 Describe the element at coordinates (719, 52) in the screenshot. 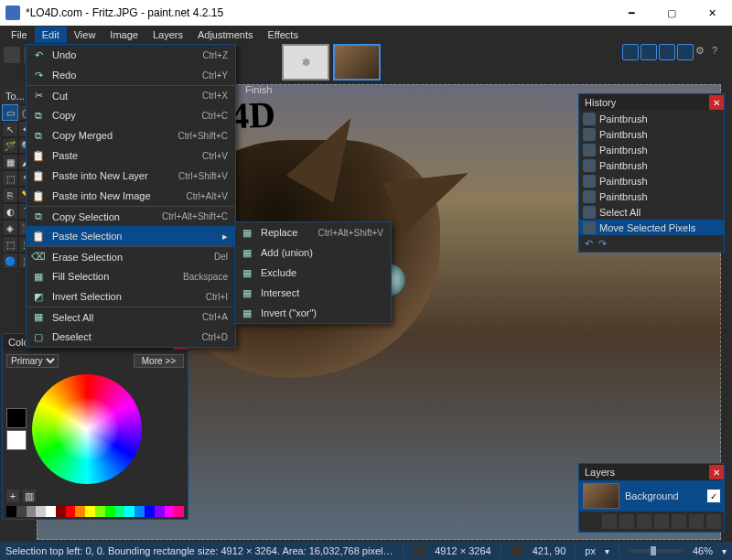

I see `help-icon: ?` at that location.